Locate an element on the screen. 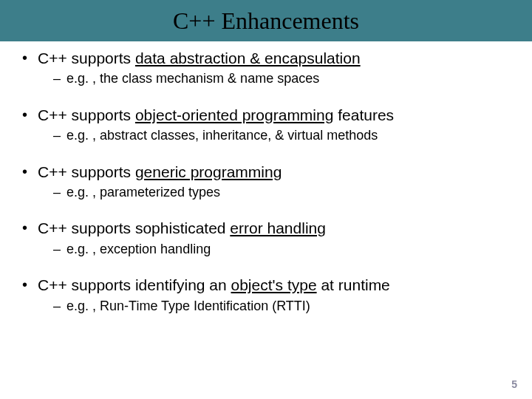  sub-item: – e.g. , parameterized types is located at coordinates (282, 192).